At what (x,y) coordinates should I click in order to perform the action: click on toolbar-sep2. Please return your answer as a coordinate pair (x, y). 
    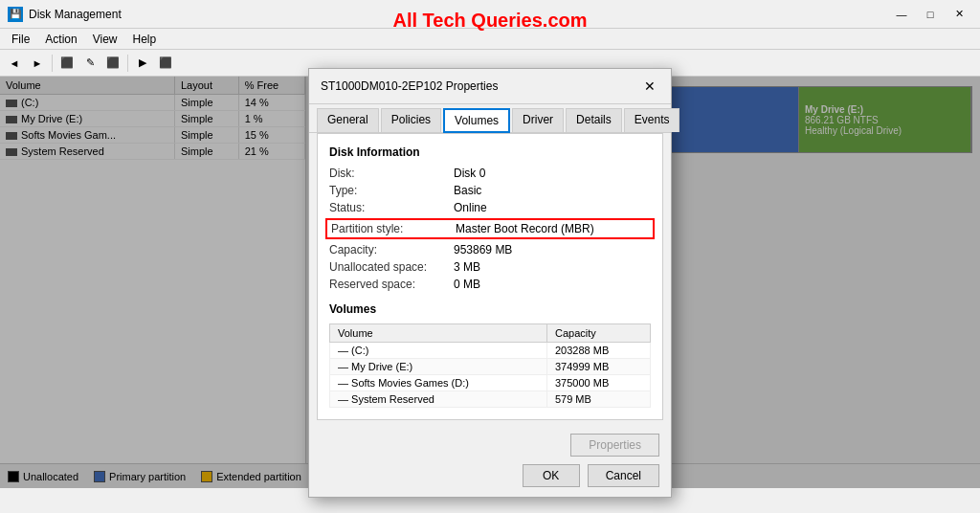
    Looking at the image, I should click on (128, 63).